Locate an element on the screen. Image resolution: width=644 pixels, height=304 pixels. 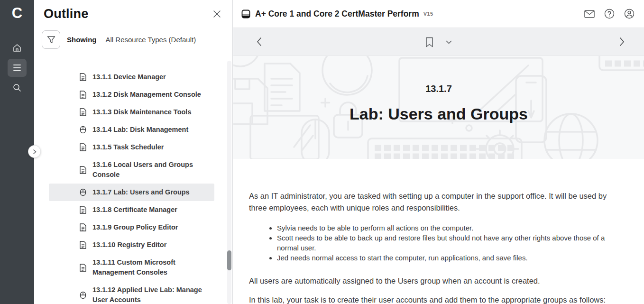
outline-item-label: 13.1.2 Disk Management Console is located at coordinates (147, 95).